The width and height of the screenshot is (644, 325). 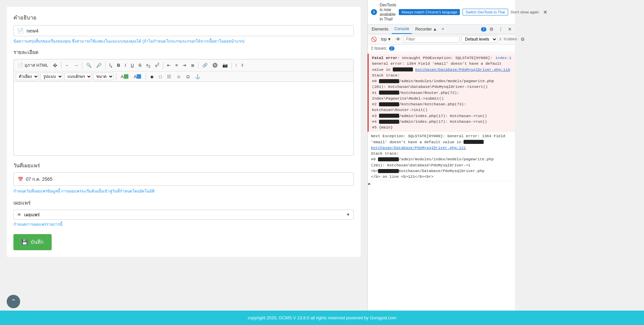 I want to click on special1-btn: ◆, so click(x=152, y=76).